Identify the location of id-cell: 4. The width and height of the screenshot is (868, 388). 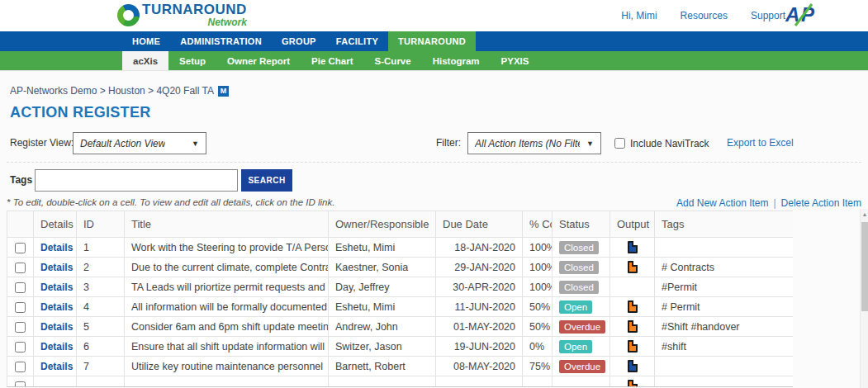
(101, 307).